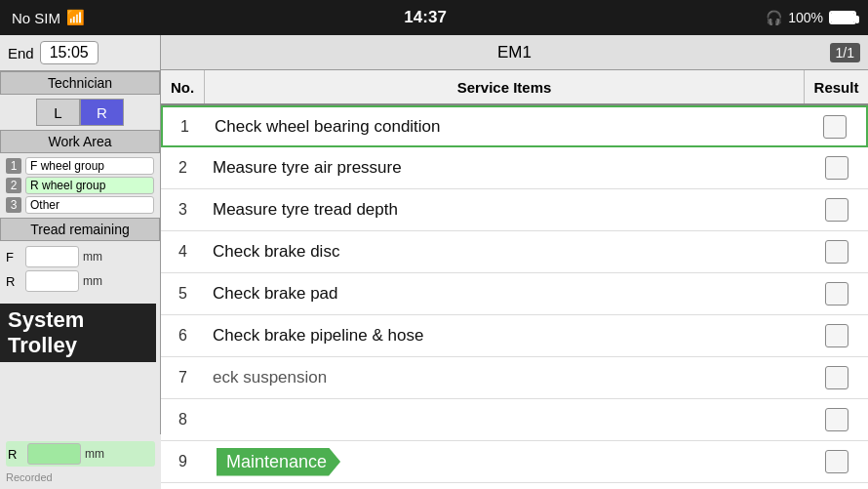 The height and width of the screenshot is (489, 868). What do you see at coordinates (80, 257) in the screenshot?
I see `tread-f-row: F mm` at bounding box center [80, 257].